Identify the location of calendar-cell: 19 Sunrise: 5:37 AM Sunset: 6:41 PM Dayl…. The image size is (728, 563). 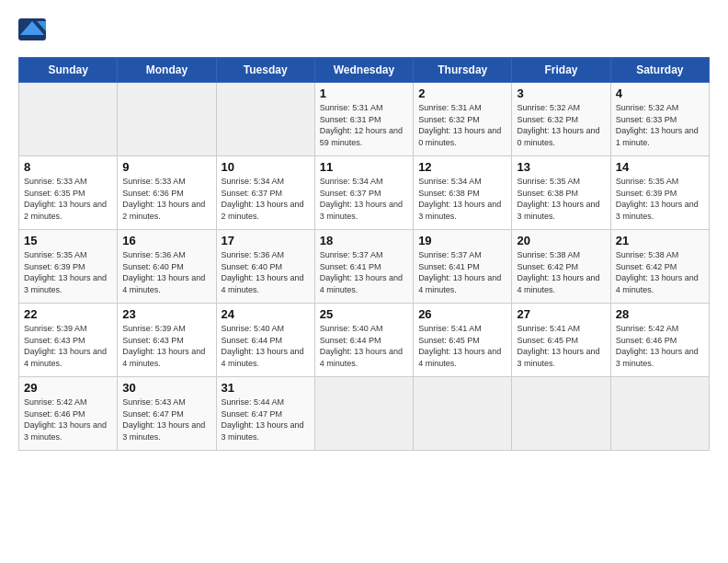
(463, 267).